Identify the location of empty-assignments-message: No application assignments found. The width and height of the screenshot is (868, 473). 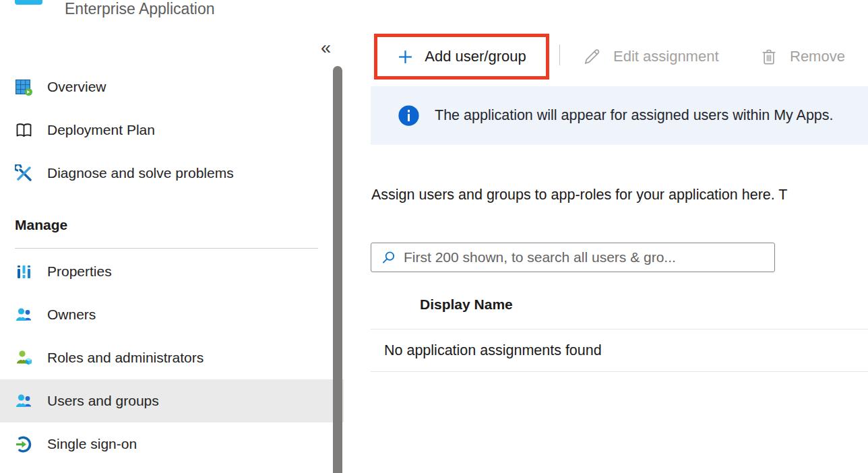
(493, 350).